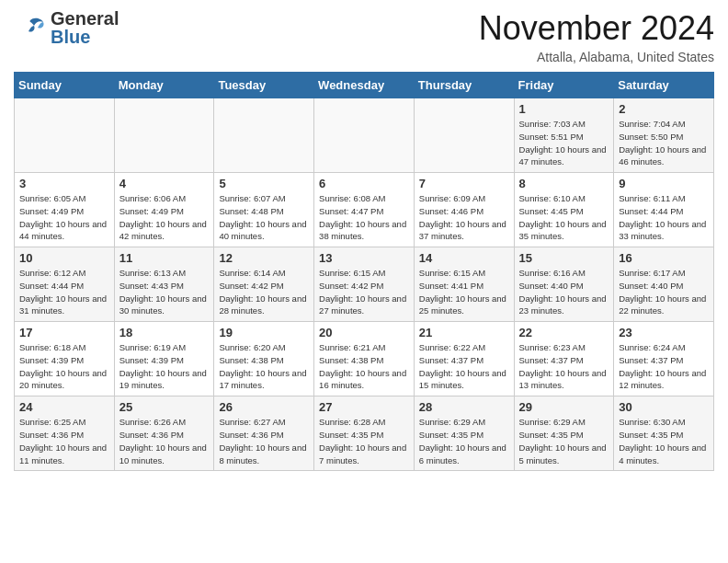 This screenshot has width=728, height=563. What do you see at coordinates (564, 86) in the screenshot?
I see `calendar-header-friday: Friday` at bounding box center [564, 86].